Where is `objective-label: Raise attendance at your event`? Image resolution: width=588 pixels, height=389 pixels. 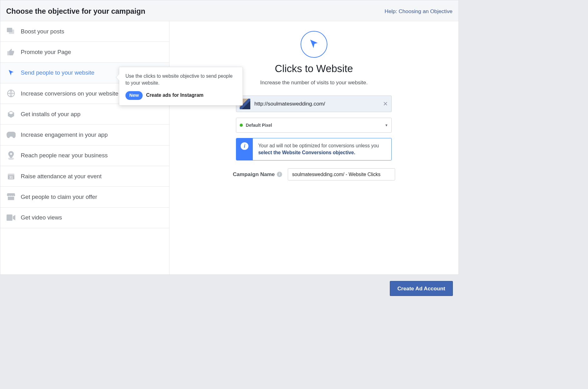
objective-label: Raise attendance at your event is located at coordinates (61, 176).